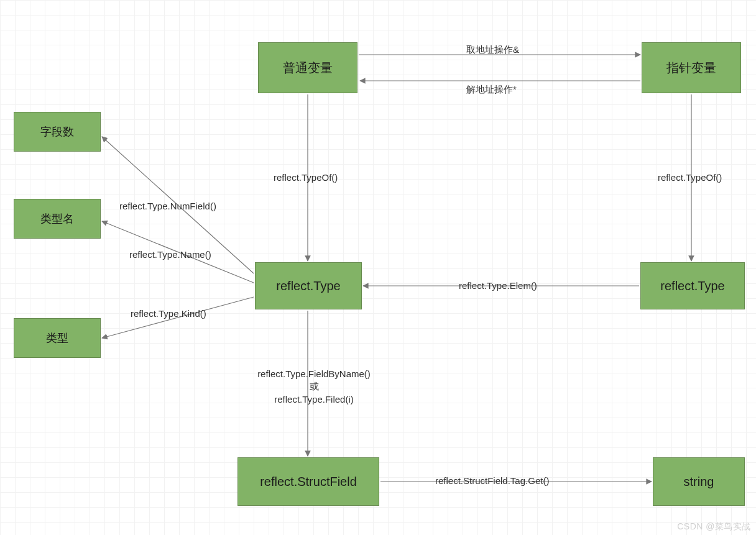 The image size is (756, 535). Describe the element at coordinates (690, 178) in the screenshot. I see `edge-label-typeof-right: reflect.TypeOf()` at that location.